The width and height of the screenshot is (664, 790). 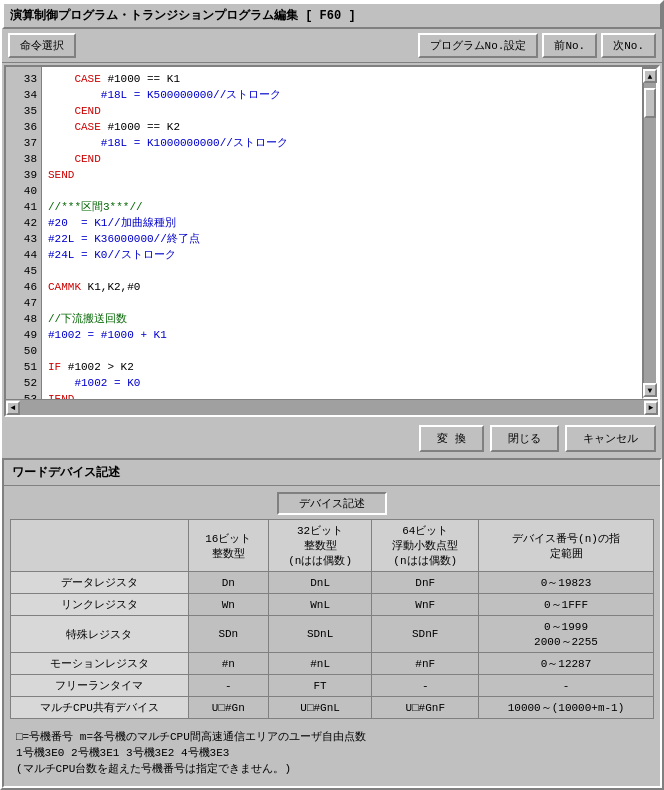 I want to click on code-span: #18L = K1000000000//ストローク, so click(x=168, y=143).